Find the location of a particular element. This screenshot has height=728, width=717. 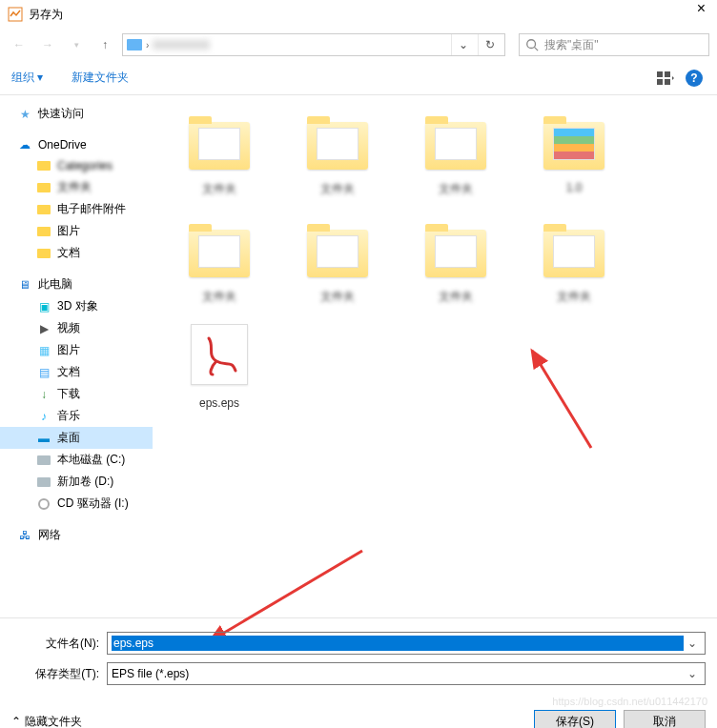

sidebar-onedrive-docs: 文档 is located at coordinates (76, 253).